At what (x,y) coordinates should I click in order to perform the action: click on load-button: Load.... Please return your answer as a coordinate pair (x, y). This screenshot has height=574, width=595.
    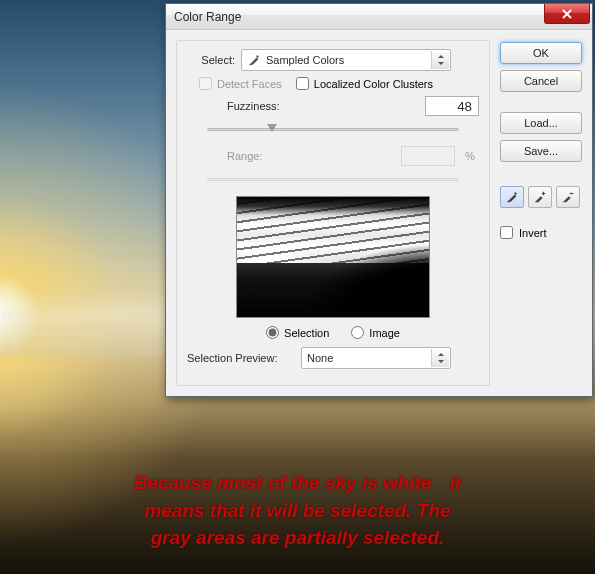
    Looking at the image, I should click on (541, 123).